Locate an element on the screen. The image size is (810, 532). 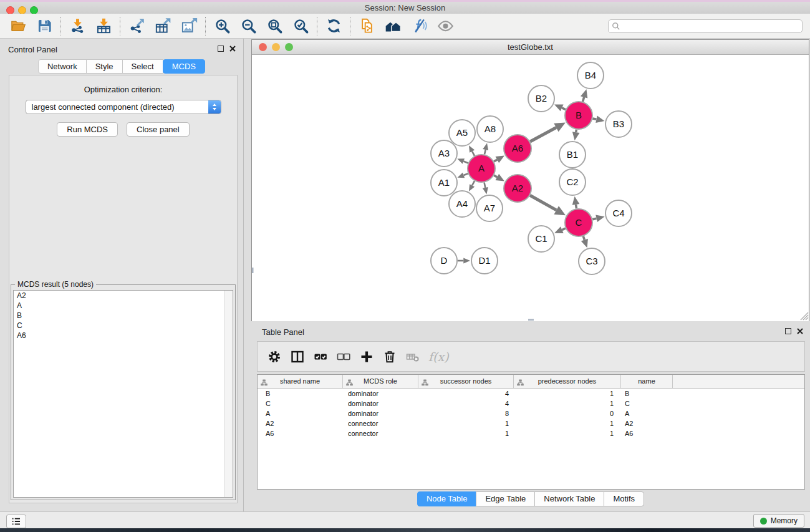
graph-node-A4: A4 is located at coordinates (462, 204).